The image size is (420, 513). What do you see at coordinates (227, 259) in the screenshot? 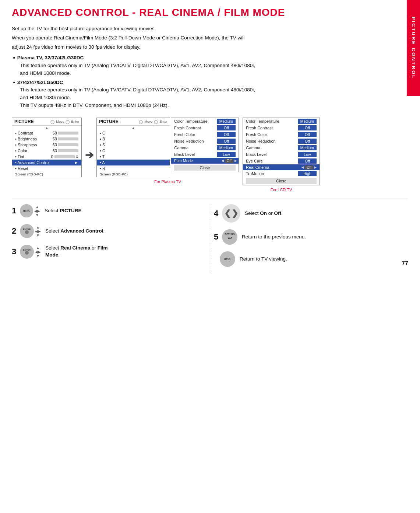
I see `menu-button-final: MENU` at bounding box center [227, 259].